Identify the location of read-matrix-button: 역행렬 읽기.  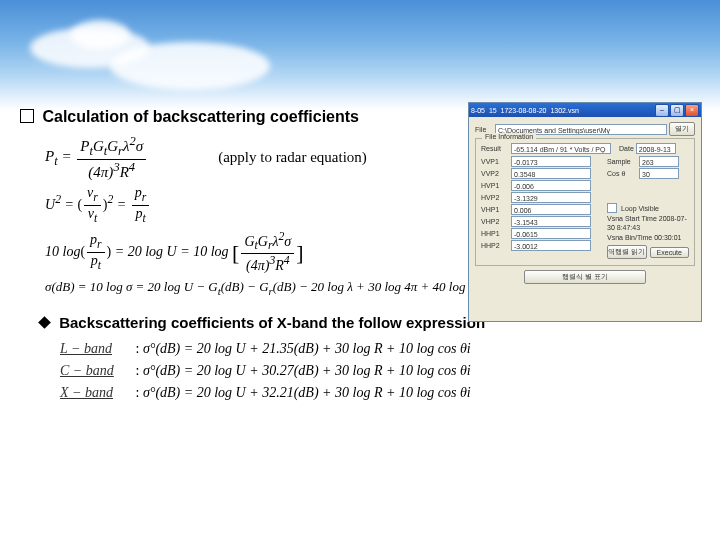
(627, 252).